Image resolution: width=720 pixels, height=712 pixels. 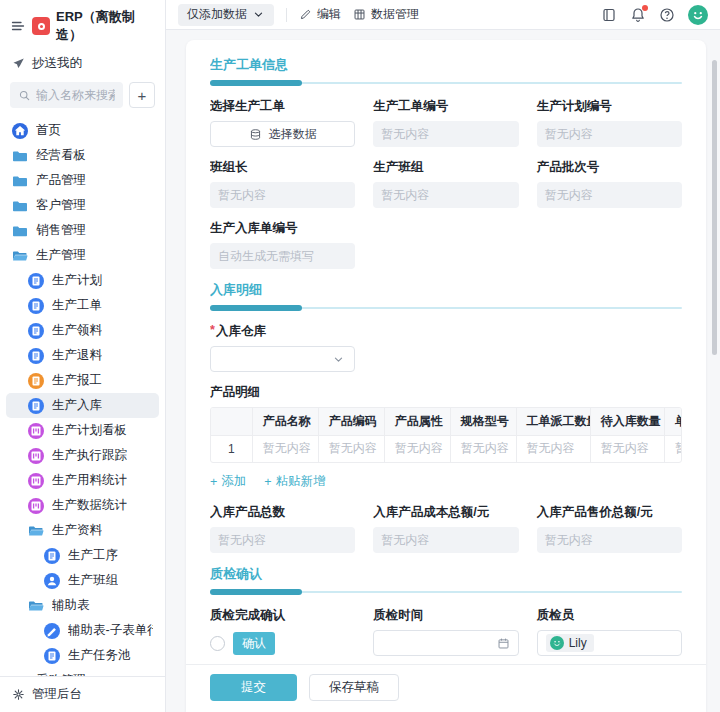 I want to click on sidebar-item-production-inbound: 生产入库, so click(x=82, y=406).